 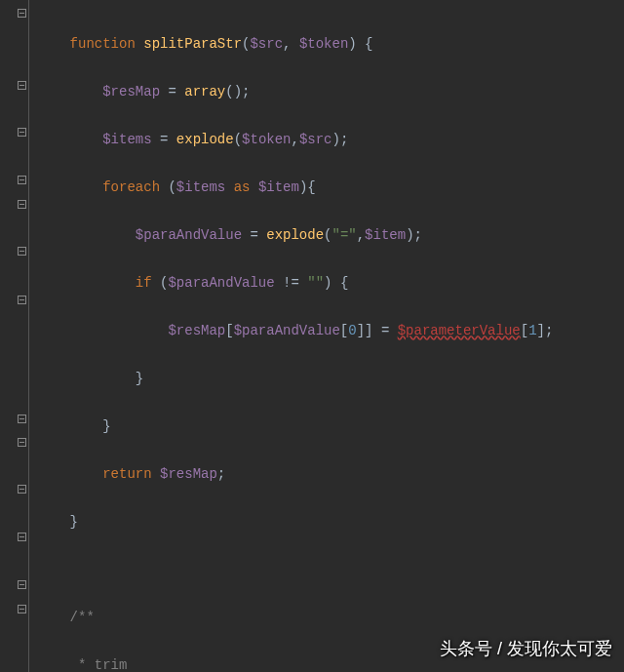 What do you see at coordinates (331, 332) in the screenshot?
I see `code-line: $resMap[$paraAndValue[0]] = $parameterVa…` at bounding box center [331, 332].